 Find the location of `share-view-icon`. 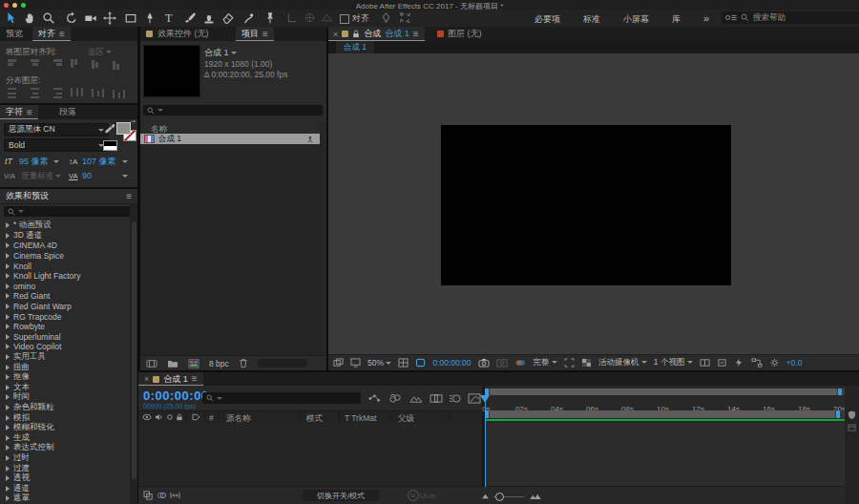

share-view-icon is located at coordinates (704, 363).